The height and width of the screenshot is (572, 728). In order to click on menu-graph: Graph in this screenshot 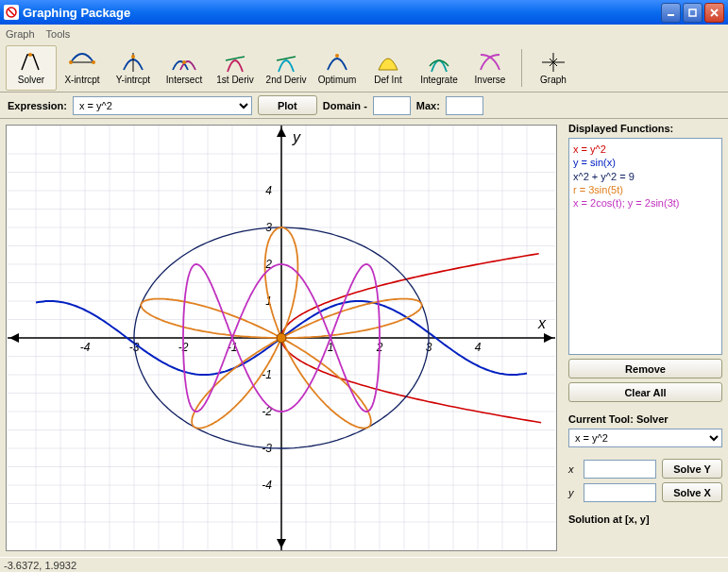, I will do `click(21, 34)`.